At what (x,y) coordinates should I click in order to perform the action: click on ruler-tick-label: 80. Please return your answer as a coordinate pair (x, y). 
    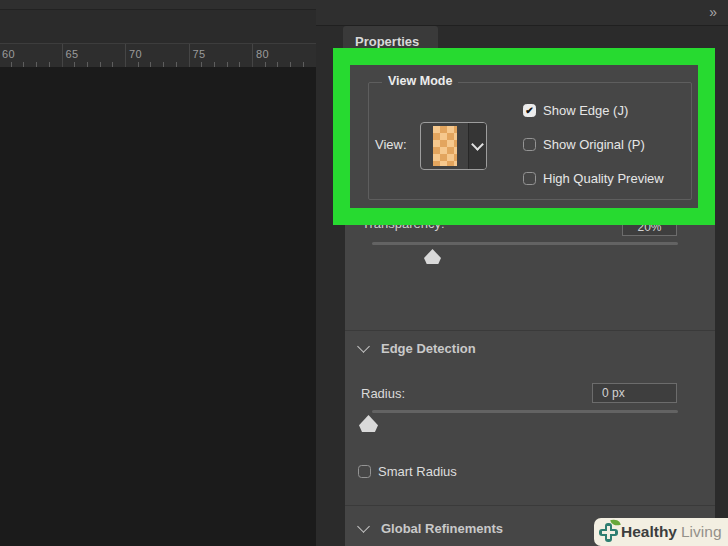
    Looking at the image, I should click on (262, 54).